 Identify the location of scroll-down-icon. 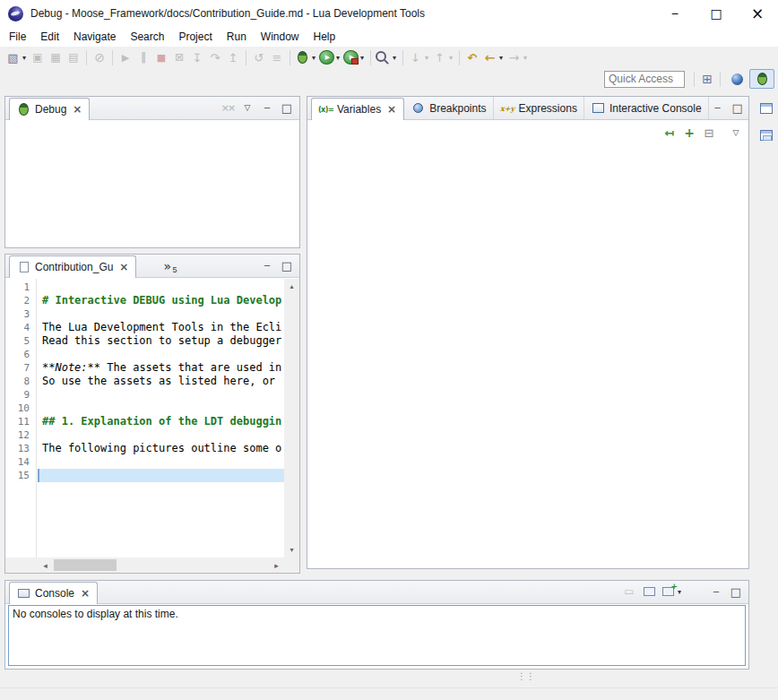
(292, 550).